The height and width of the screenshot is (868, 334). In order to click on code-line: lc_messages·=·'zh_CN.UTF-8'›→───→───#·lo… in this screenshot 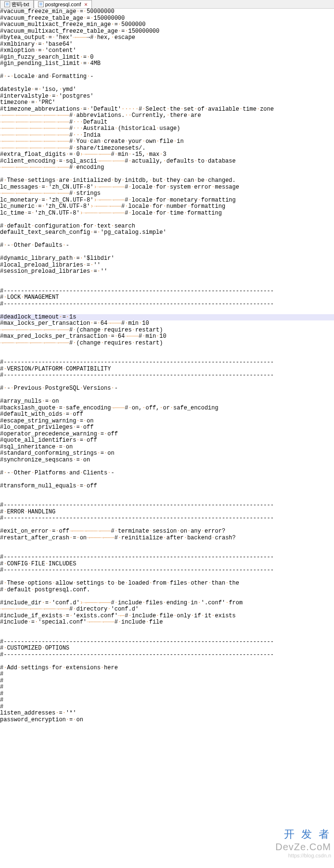, I will do `click(167, 188)`.